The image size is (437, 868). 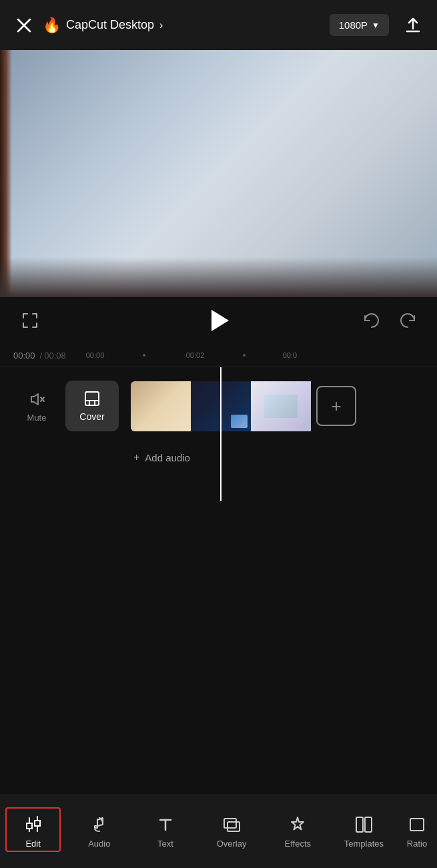 What do you see at coordinates (290, 355) in the screenshot?
I see `ruler-mark-4: 00:0` at bounding box center [290, 355].